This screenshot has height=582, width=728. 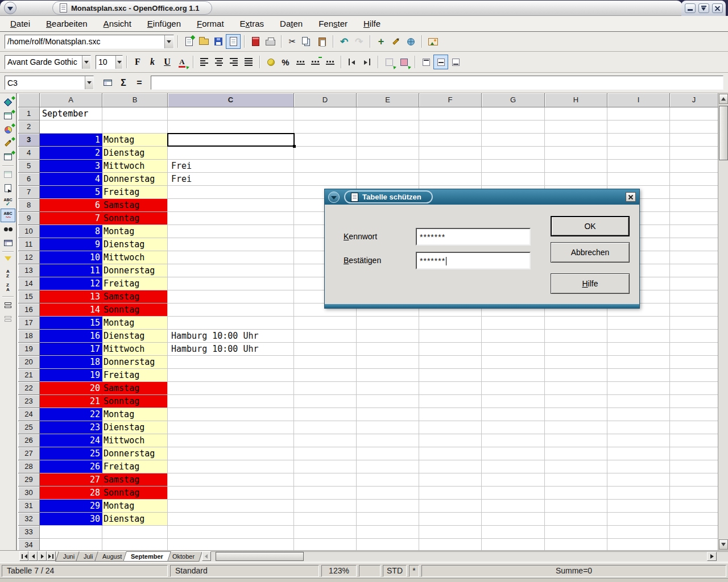 What do you see at coordinates (29, 114) in the screenshot?
I see `row-header-1: 1` at bounding box center [29, 114].